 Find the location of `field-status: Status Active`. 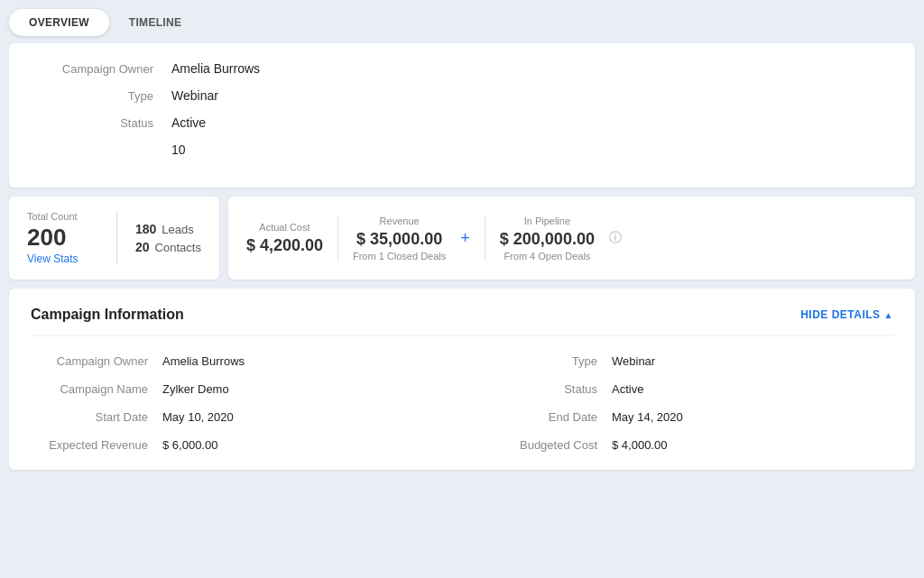

field-status: Status Active is located at coordinates (687, 390).